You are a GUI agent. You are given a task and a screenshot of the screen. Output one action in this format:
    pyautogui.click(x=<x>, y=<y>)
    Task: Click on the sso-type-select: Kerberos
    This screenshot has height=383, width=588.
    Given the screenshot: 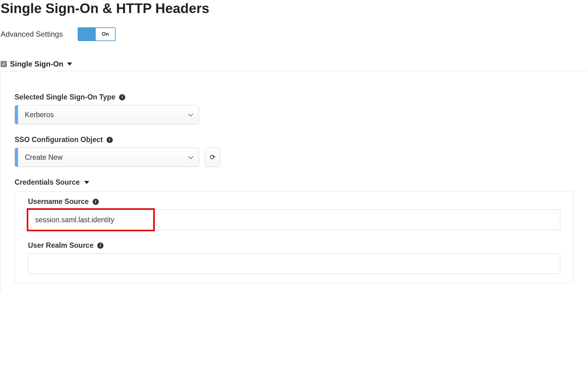 What is the action you would take?
    pyautogui.click(x=107, y=115)
    